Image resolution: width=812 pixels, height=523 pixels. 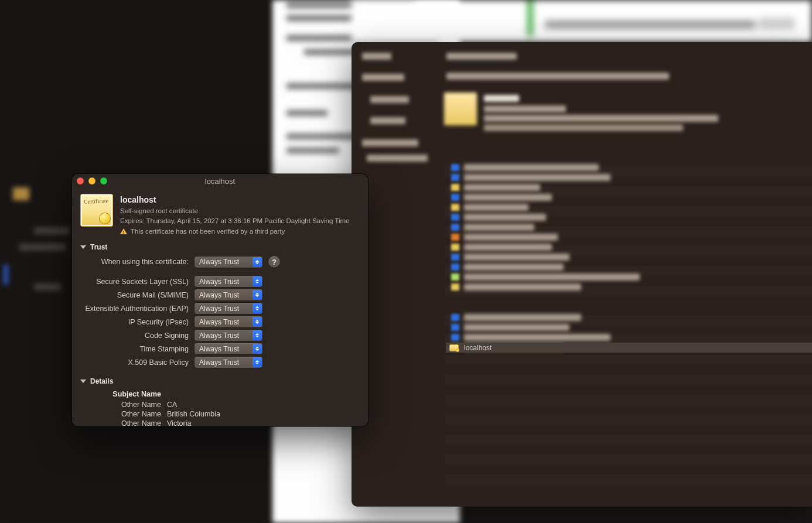 I want to click on detail-row: Other NameBritish Columbia, so click(x=220, y=414).